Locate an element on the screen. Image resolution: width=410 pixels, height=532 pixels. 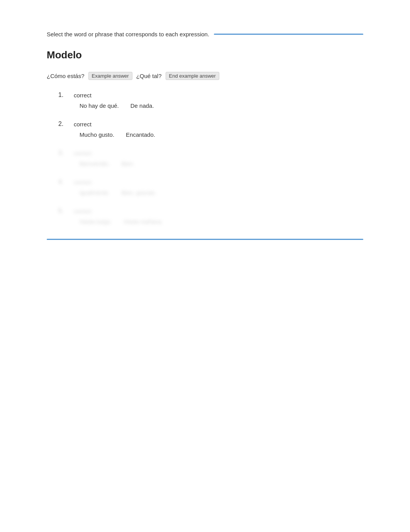
question-1-option-2: De nada. is located at coordinates (142, 106).